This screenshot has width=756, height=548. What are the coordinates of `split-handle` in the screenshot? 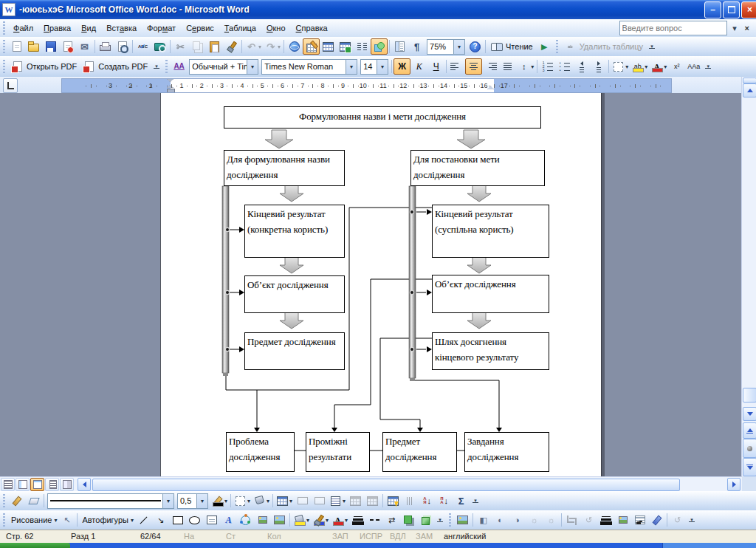 It's located at (749, 81).